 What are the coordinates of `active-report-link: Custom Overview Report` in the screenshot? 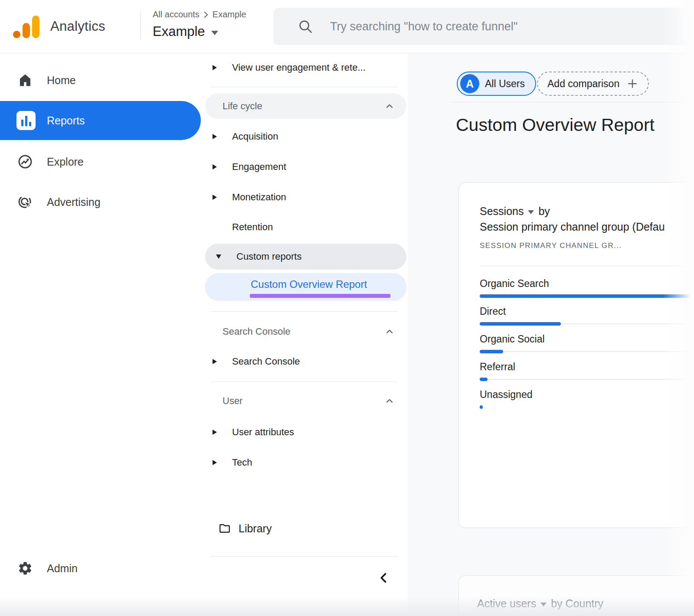 It's located at (309, 284).